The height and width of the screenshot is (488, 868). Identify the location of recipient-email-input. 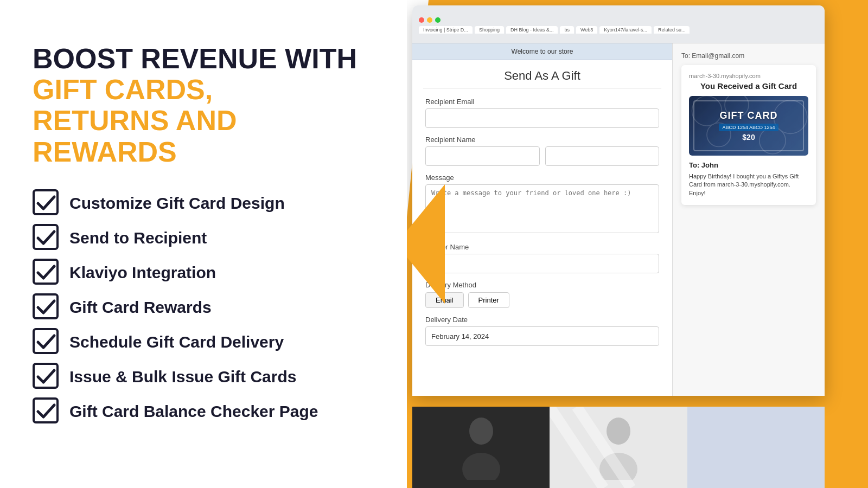
(542, 118).